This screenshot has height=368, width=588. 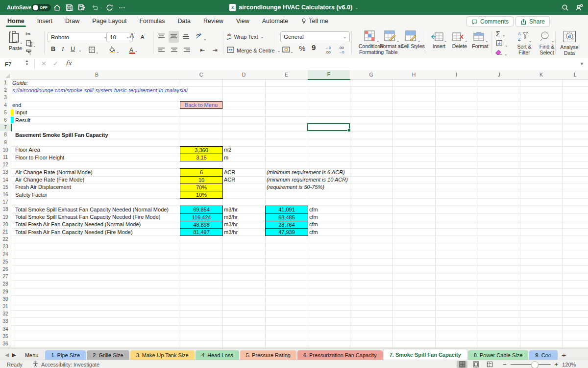 I want to click on row-header-35: 35, so click(x=6, y=337).